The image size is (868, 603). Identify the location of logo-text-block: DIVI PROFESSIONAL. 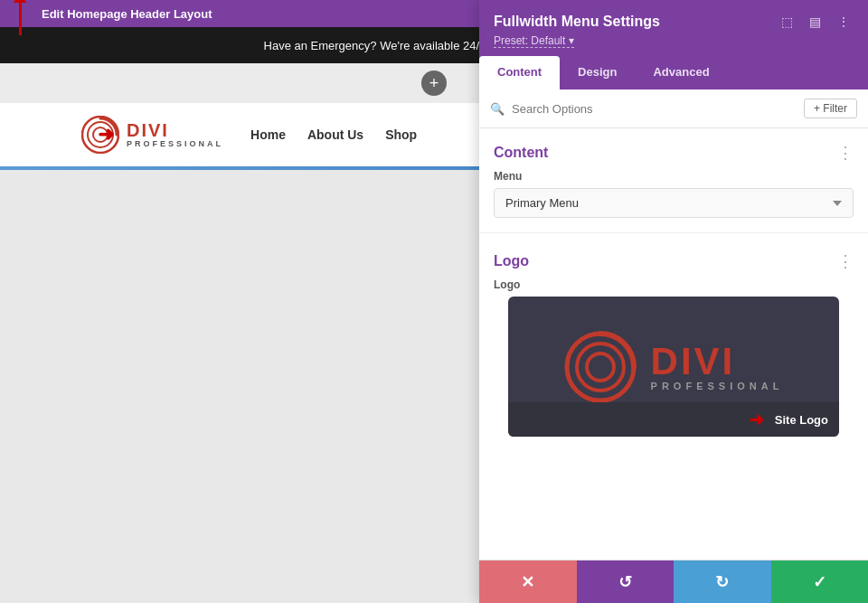
(175, 135).